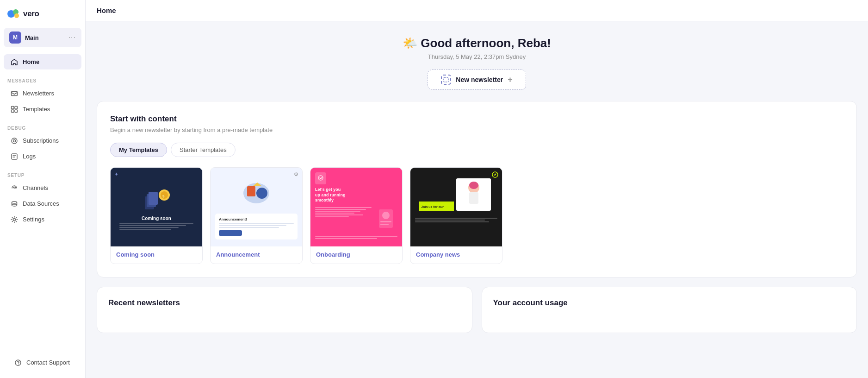 The width and height of the screenshot is (868, 378). What do you see at coordinates (43, 38) in the screenshot?
I see `workspace-selector: M Main ···` at bounding box center [43, 38].